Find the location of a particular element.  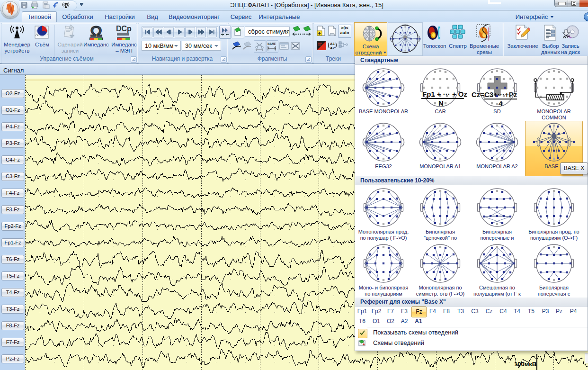

svg-text: DCp is located at coordinates (124, 28).